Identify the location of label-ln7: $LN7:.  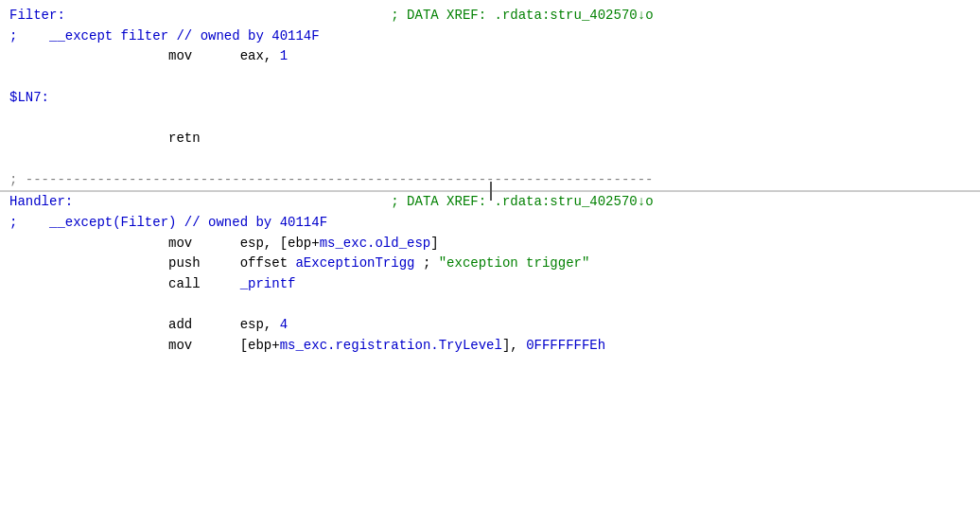
(29, 98).